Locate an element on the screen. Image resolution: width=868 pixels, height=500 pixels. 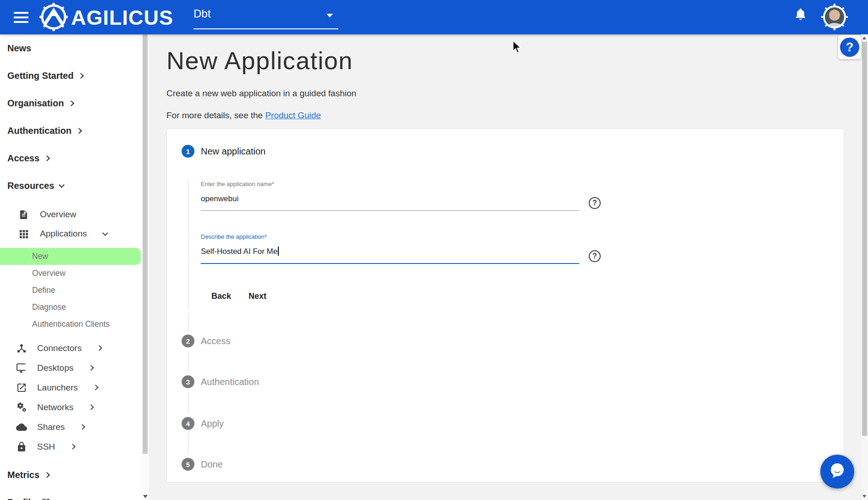
application-description-field: Describe the application* Self-Hosted AI… is located at coordinates (390, 248).